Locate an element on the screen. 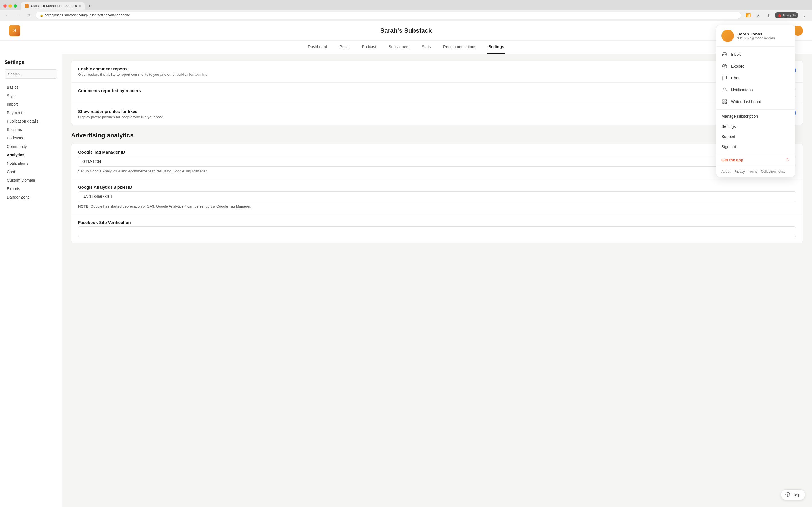 This screenshot has height=507, width=812. tab-title: Substack Dashboard - Sarah's is located at coordinates (54, 6).